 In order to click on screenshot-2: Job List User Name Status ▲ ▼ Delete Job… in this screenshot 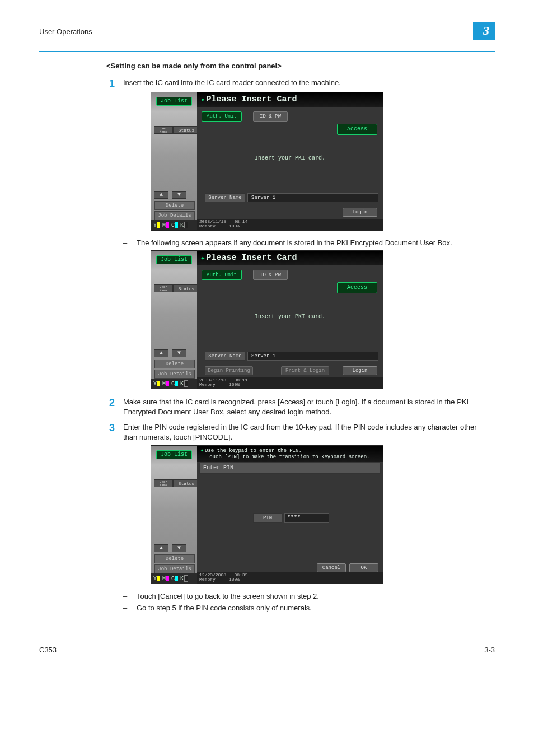, I will do `click(267, 320)`.